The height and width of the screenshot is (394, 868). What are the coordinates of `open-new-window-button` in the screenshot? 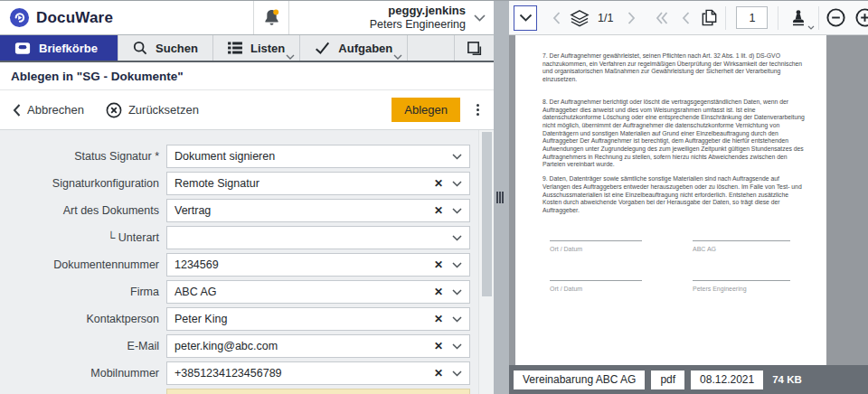 It's located at (474, 48).